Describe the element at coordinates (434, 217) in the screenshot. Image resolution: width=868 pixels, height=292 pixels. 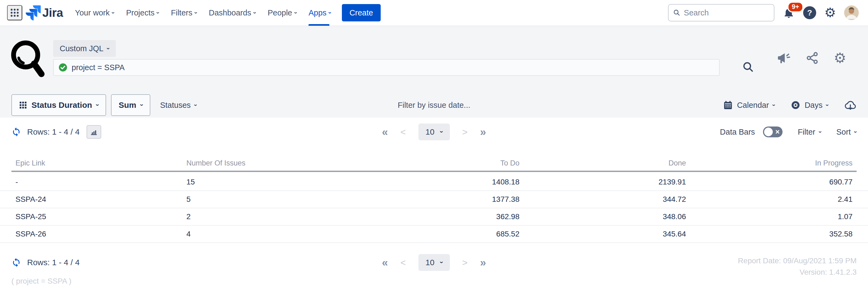
I see `table-row: SSPA-25 2 362.98 348.06 1.07` at that location.